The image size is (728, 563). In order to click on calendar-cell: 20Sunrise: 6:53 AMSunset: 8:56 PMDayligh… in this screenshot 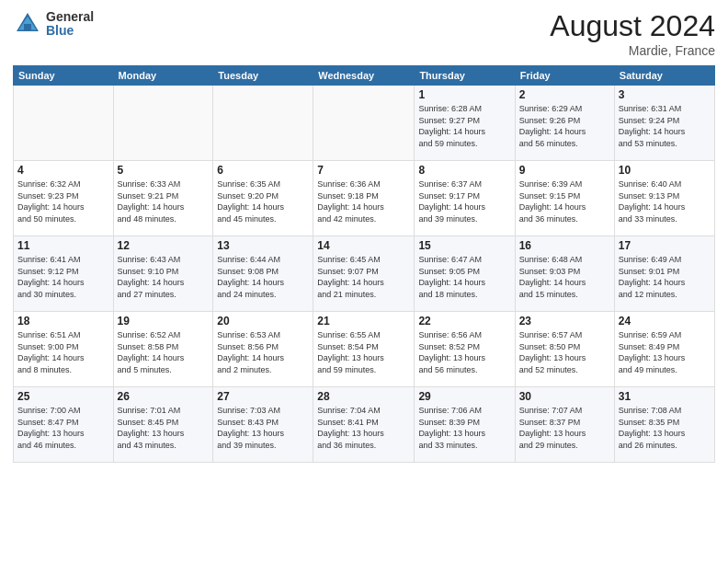, I will do `click(263, 350)`.